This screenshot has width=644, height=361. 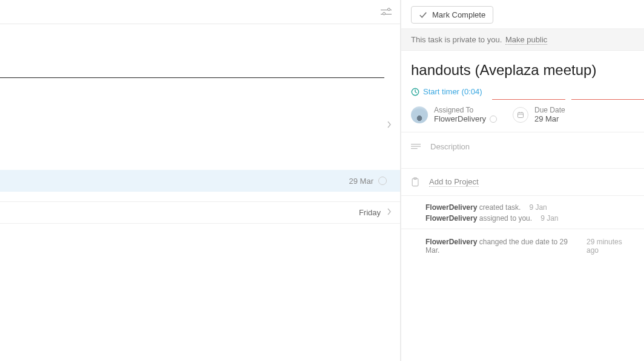 I want to click on add-to-project-row: Add to Project, so click(x=523, y=183).